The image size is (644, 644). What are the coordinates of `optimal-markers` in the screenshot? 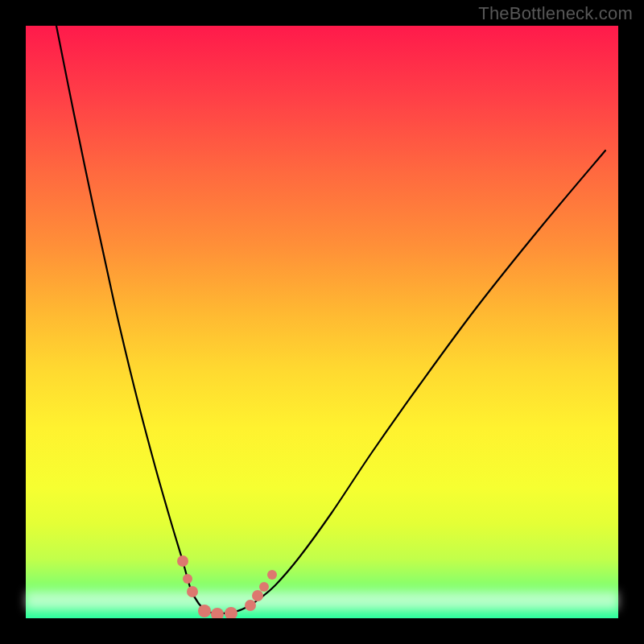 It's located at (227, 587).